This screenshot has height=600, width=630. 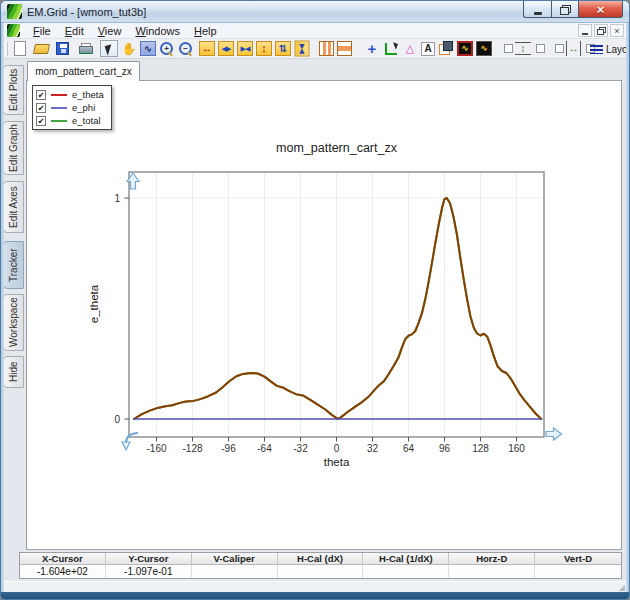 What do you see at coordinates (88, 94) in the screenshot?
I see `legend-label: e_theta` at bounding box center [88, 94].